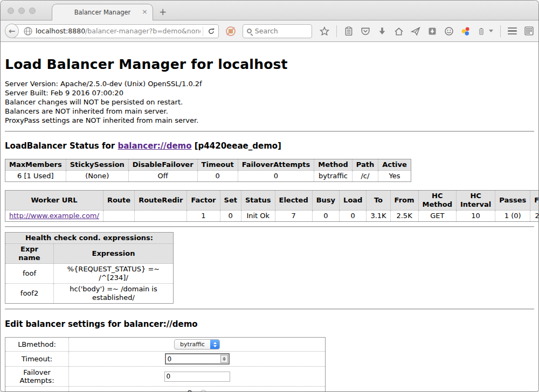  I want to click on feedback-smiley-icon, so click(449, 31).